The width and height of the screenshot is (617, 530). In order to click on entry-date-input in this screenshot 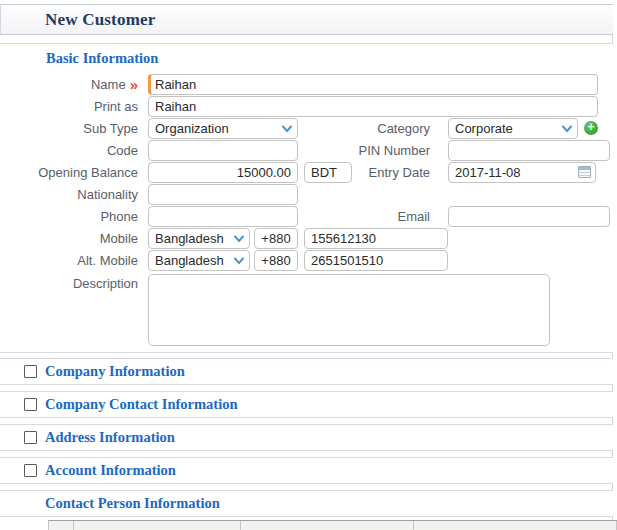, I will do `click(522, 172)`.